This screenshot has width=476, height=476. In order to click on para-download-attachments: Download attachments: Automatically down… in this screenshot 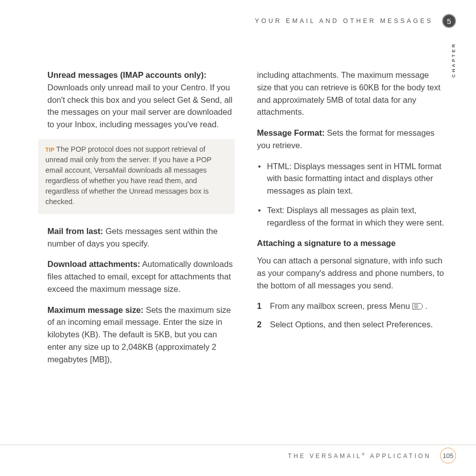, I will do `click(141, 276)`.